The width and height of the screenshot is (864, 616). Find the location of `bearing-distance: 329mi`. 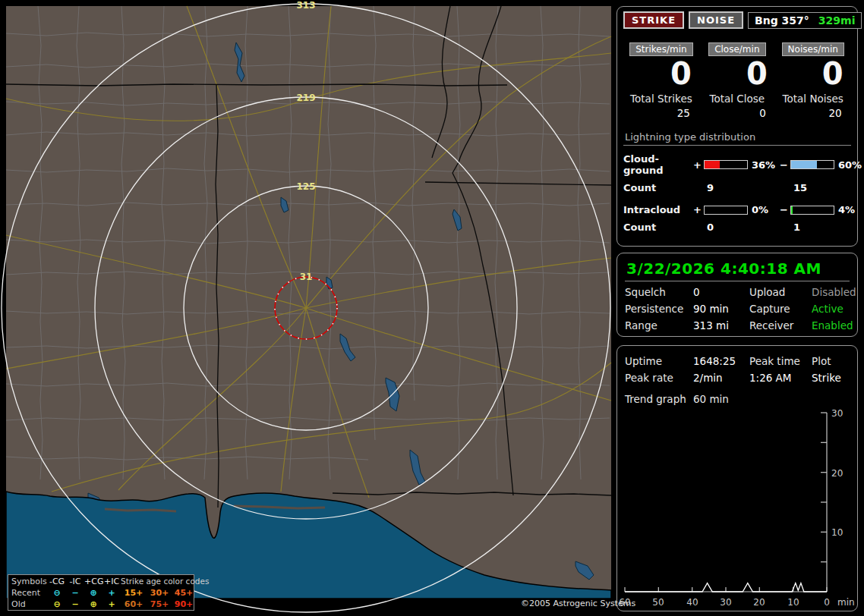

bearing-distance: 329mi is located at coordinates (837, 20).